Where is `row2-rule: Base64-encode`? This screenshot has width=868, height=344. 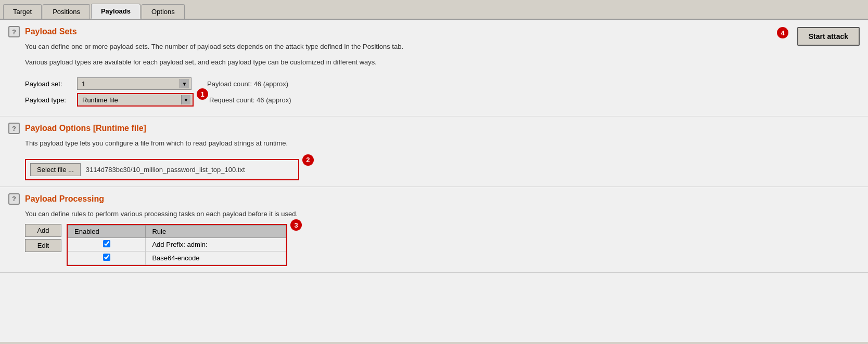 row2-rule: Base64-encode is located at coordinates (216, 258).